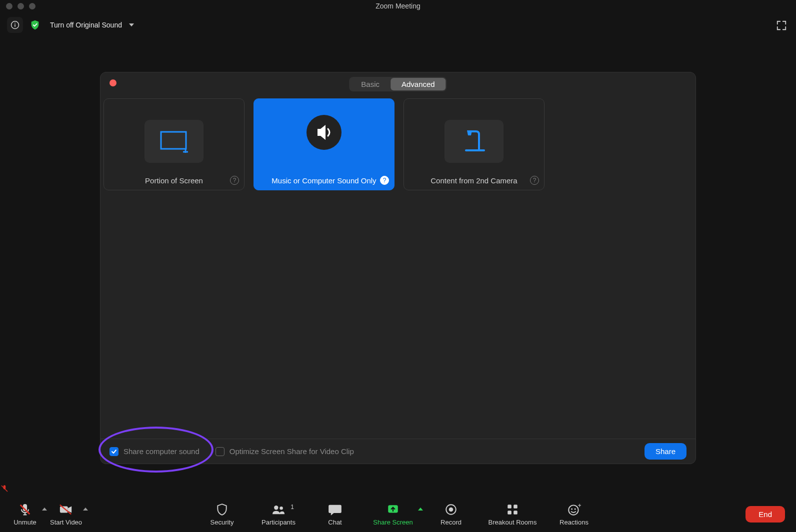 The image size is (796, 532). Describe the element at coordinates (398, 515) in the screenshot. I see `toolbar-center-group: Security 1 Participants Chat` at that location.